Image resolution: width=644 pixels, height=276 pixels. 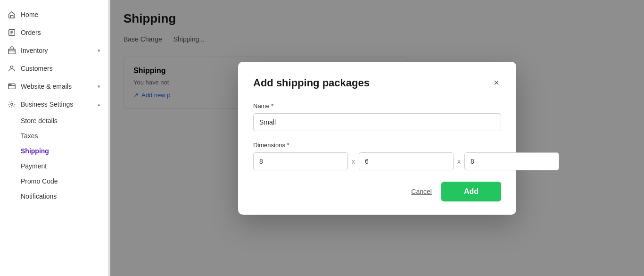 I want to click on sidebar-item-customers-label: Customers, so click(x=37, y=68).